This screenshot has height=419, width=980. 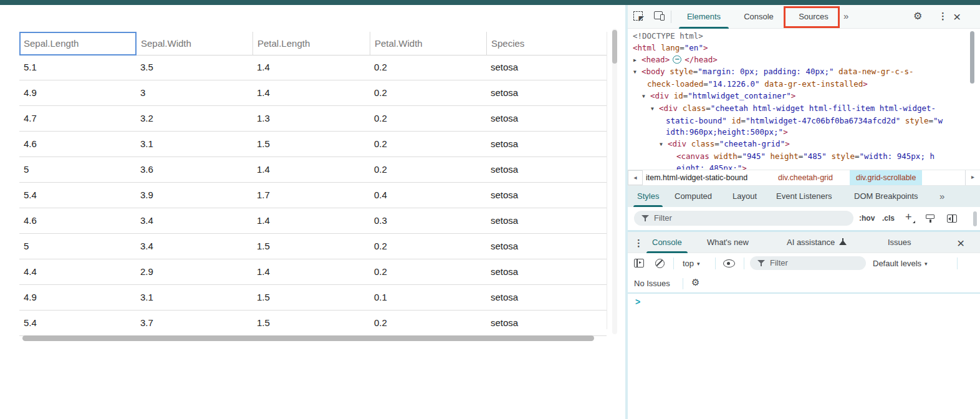 I want to click on column-header: Sepal.Width, so click(x=195, y=44).